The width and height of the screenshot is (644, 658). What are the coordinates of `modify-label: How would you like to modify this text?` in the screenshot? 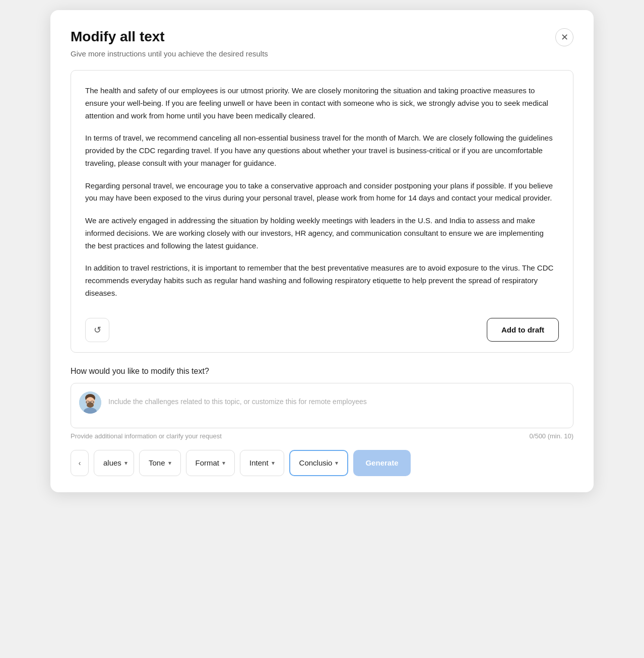 It's located at (322, 371).